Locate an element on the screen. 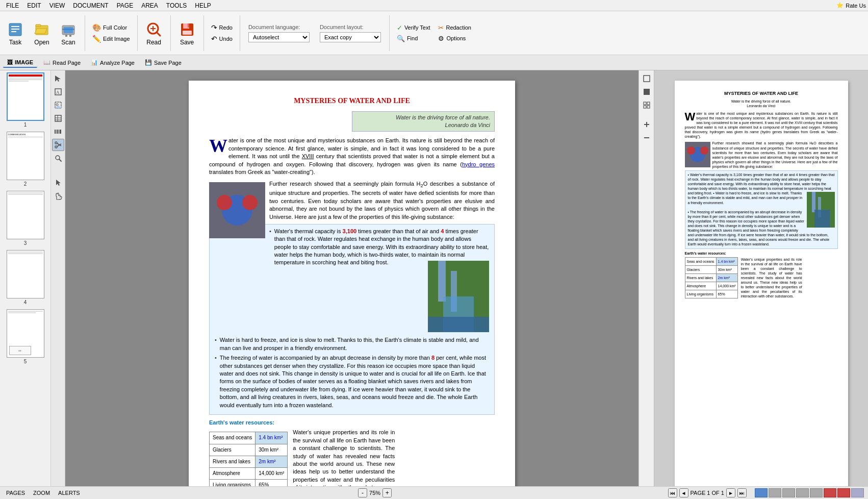  prev-table: Seas and oceans1.4 bn km² Glaciers30m km… is located at coordinates (711, 278).